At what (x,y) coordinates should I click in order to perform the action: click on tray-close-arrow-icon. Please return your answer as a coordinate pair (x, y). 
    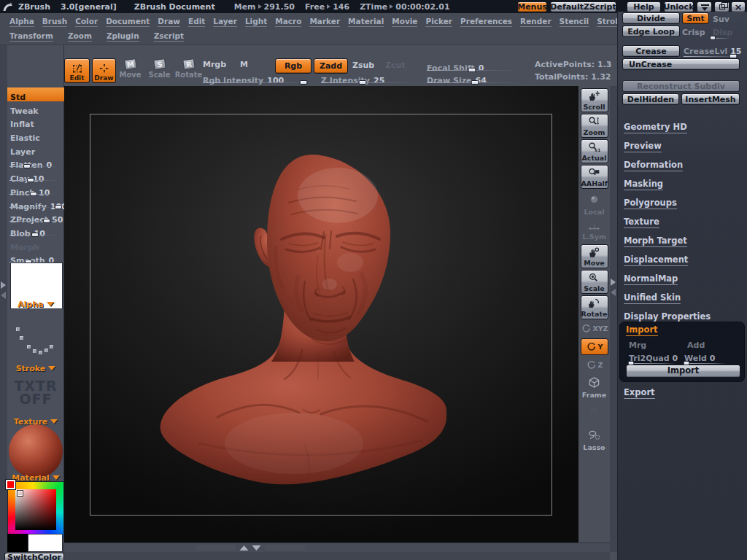
    Looking at the image, I should click on (613, 292).